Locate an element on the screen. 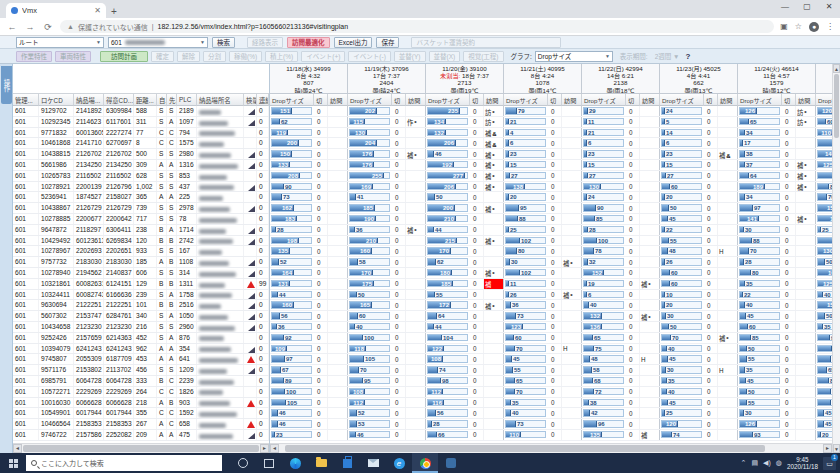 The image size is (840, 473). dropsize-bar-cell: 79 is located at coordinates (526, 111).